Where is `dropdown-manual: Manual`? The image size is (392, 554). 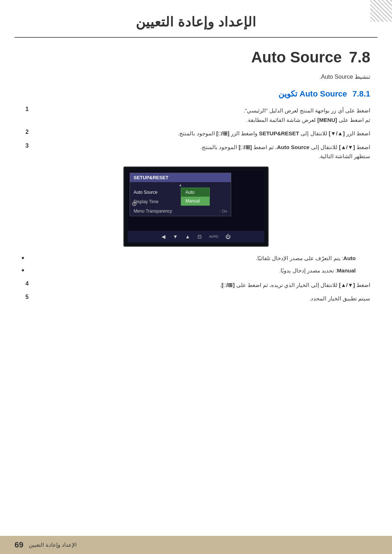
dropdown-manual: Manual is located at coordinates (195, 201).